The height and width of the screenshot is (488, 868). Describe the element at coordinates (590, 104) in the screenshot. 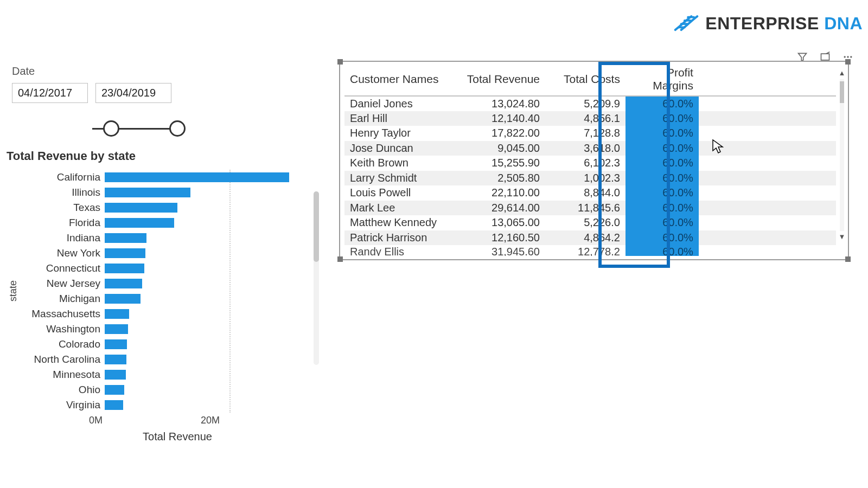

I see `table-row: Daniel Jones13,024.805,209.960.0%` at that location.